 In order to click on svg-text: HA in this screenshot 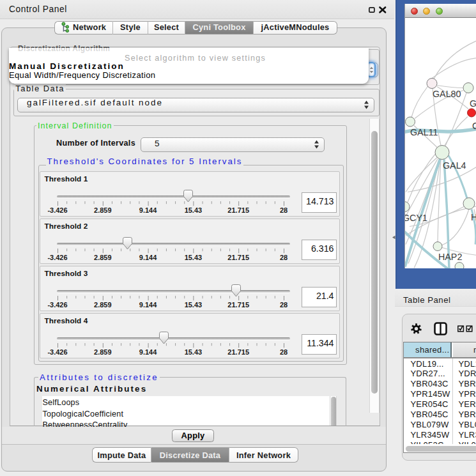, I will do `click(473, 217)`.